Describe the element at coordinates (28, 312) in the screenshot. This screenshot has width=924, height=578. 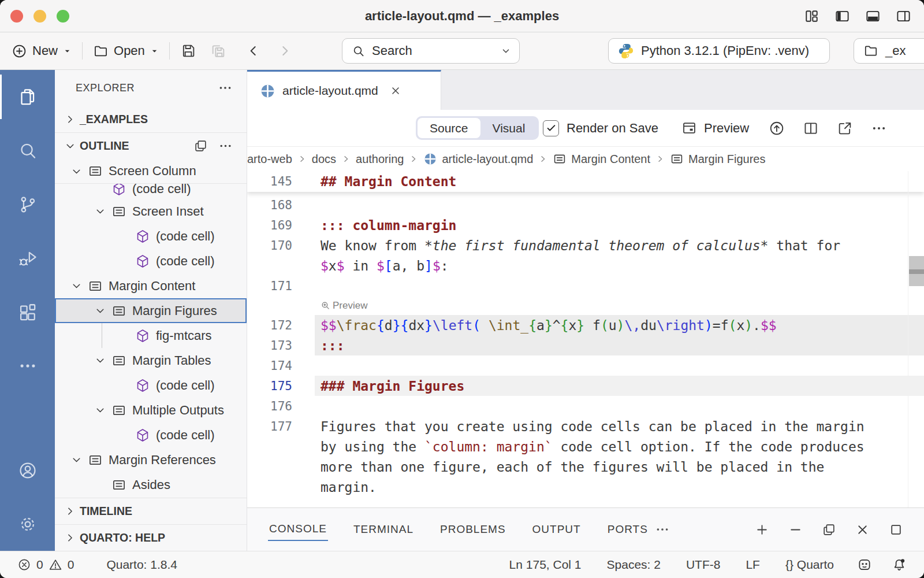
I see `extensions-view-icon` at that location.